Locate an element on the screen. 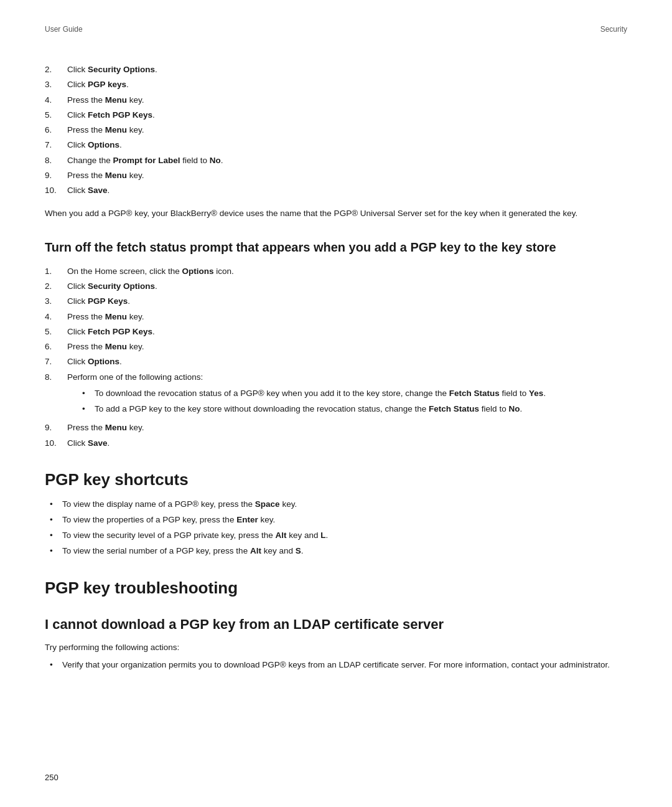  section4-bullets: •Verify that your organization permits y… is located at coordinates (336, 665).